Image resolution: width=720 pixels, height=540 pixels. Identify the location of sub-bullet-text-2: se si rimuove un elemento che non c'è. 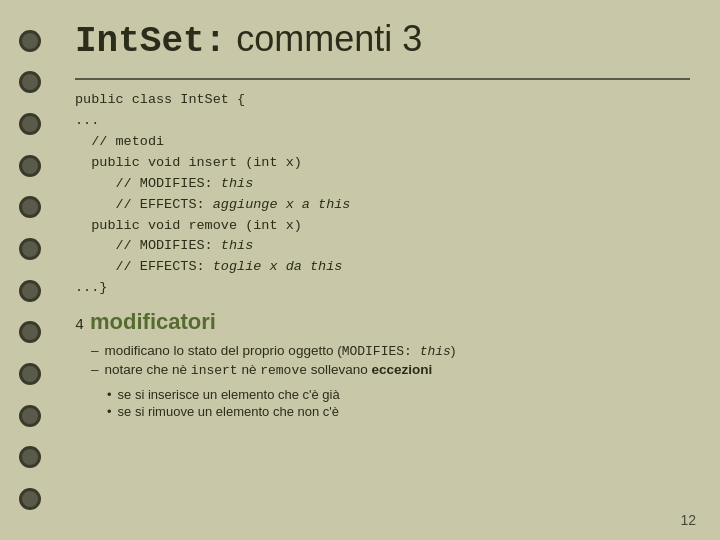
(228, 412).